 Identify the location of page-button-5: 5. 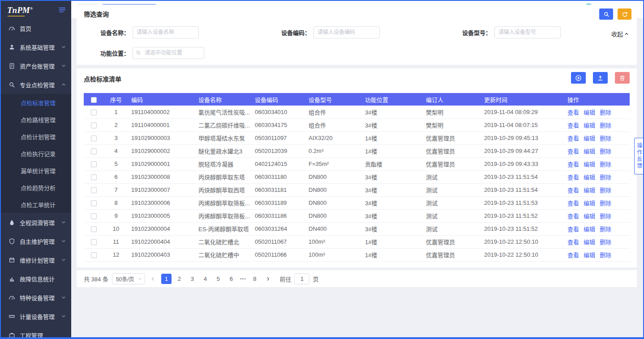
(219, 279).